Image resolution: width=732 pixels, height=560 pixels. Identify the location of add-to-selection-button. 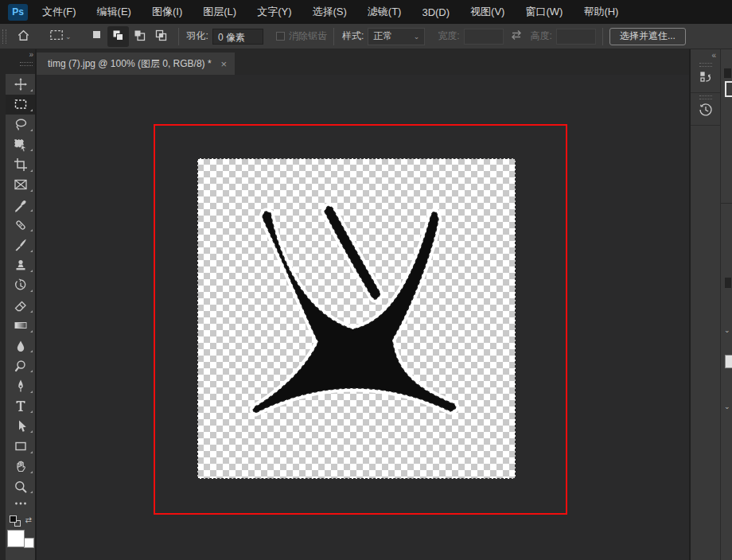
(118, 37).